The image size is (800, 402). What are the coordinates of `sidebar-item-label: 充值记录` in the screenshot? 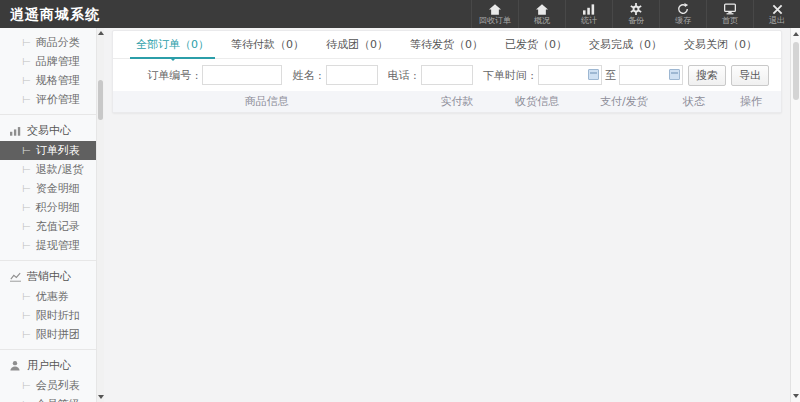 It's located at (58, 226).